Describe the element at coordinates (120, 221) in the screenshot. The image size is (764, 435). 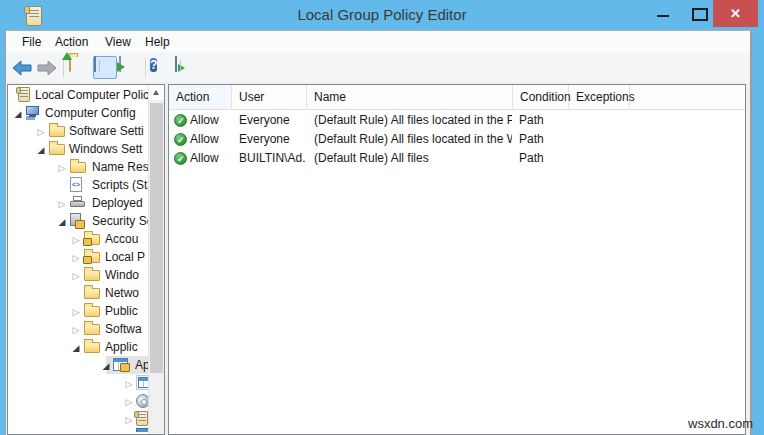
I see `tree-item-label: Security Se` at that location.